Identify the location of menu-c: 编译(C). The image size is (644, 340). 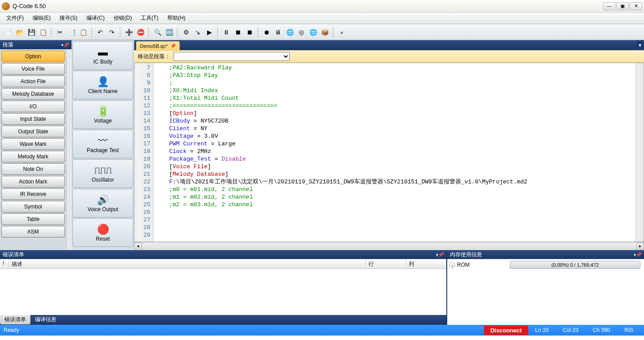
(96, 18).